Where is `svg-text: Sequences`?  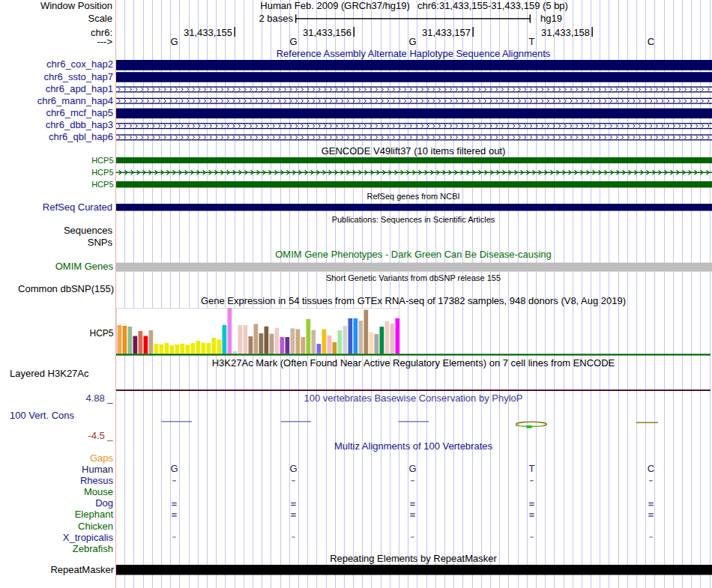 svg-text: Sequences is located at coordinates (88, 231).